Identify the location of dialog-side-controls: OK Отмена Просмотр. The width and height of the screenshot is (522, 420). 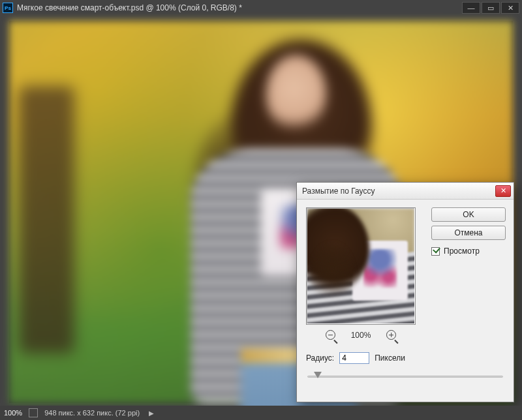
(468, 232).